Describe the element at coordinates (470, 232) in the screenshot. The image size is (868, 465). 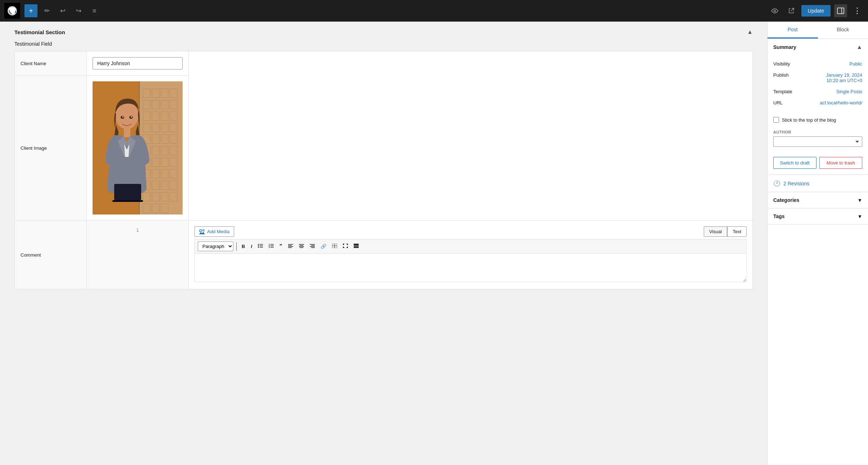
I see `comment-toolbar: Add Media Visual Text` at that location.